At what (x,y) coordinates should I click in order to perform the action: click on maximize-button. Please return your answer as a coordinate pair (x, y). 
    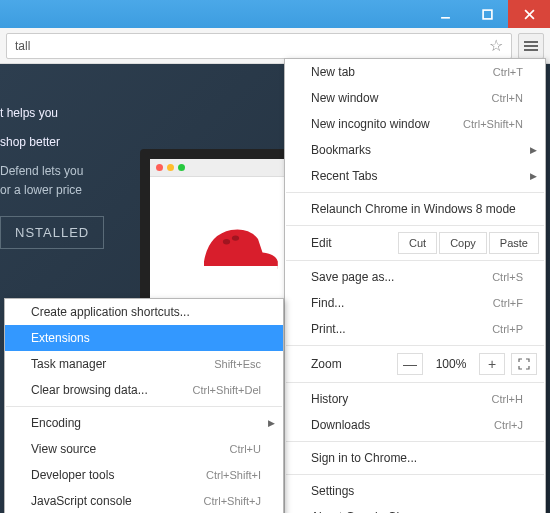
    Looking at the image, I should click on (487, 14).